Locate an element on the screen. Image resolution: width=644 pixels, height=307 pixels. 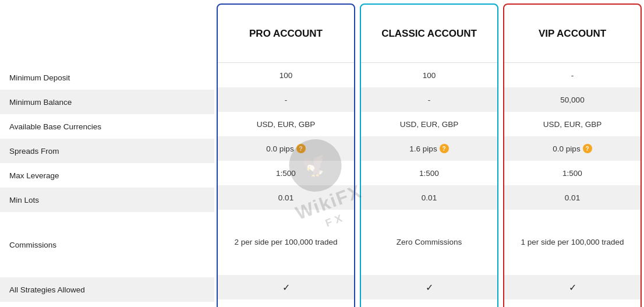
account-title-pro: PRO ACCOUNT is located at coordinates (286, 34).